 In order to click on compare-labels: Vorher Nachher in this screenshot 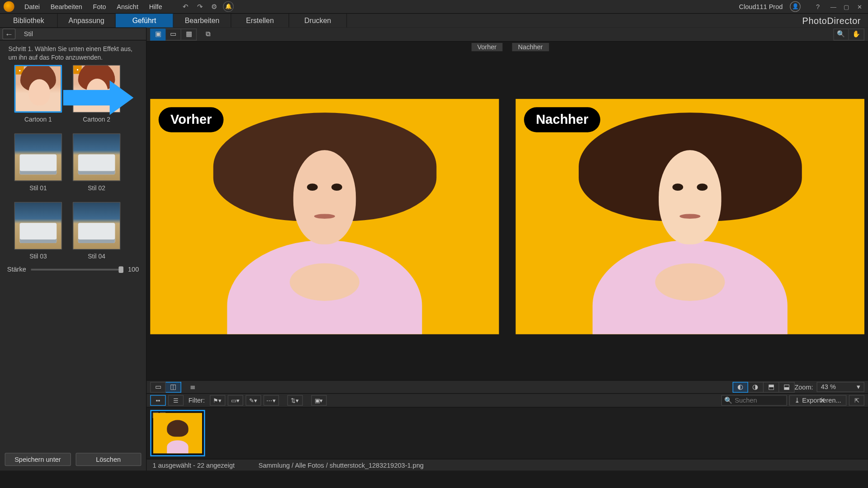, I will do `click(507, 47)`.